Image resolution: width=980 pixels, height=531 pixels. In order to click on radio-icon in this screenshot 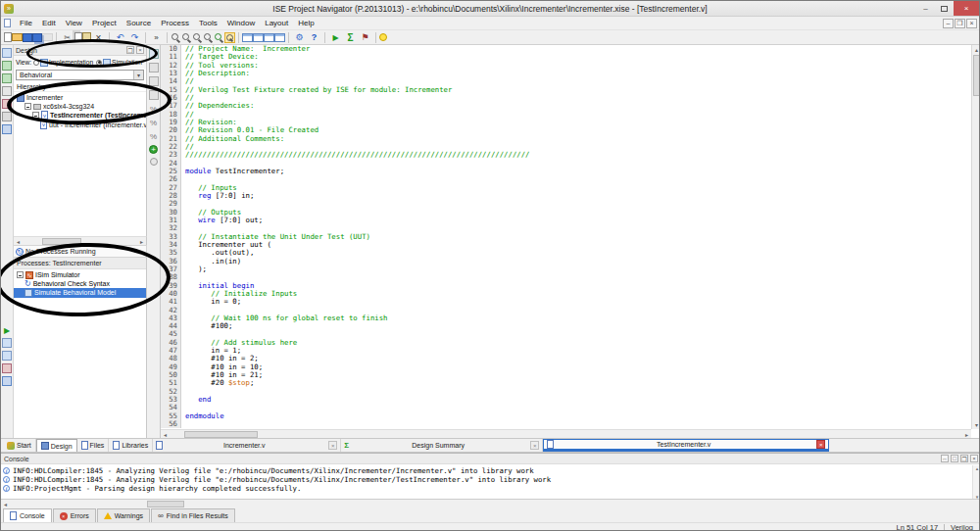, I will do `click(99, 63)`.